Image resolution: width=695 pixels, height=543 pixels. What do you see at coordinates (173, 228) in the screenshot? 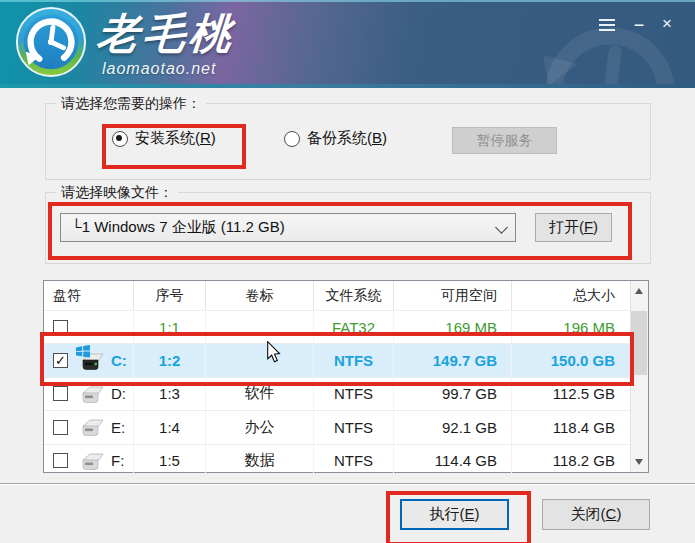
I see `combobox-value: └1 Windows 7 企业版 (11.2 GB)` at bounding box center [173, 228].